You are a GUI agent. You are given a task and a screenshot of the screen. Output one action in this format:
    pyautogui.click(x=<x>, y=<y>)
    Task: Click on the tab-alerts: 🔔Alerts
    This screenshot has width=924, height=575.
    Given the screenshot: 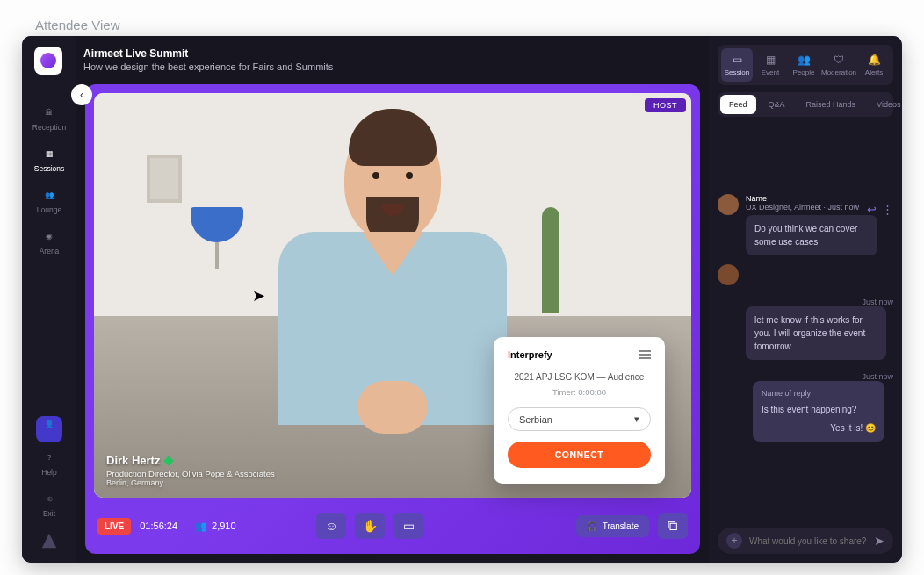 What is the action you would take?
    pyautogui.click(x=874, y=65)
    